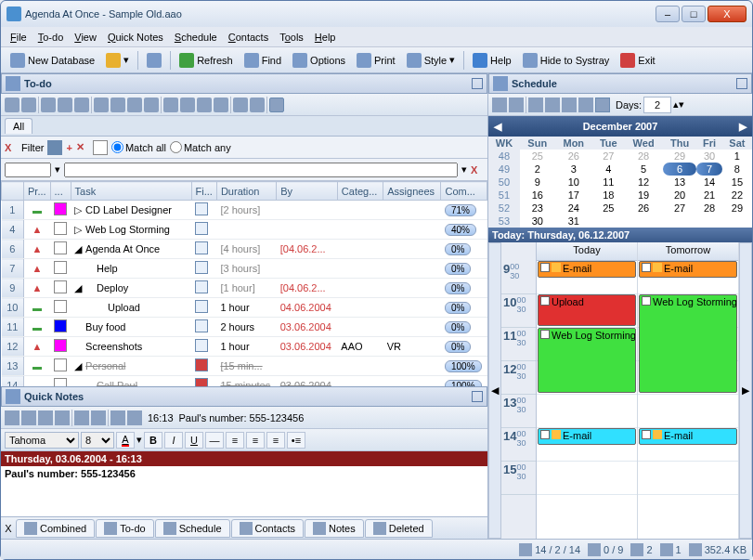  Describe the element at coordinates (574, 182) in the screenshot. I see `calendar-day: 10` at that location.